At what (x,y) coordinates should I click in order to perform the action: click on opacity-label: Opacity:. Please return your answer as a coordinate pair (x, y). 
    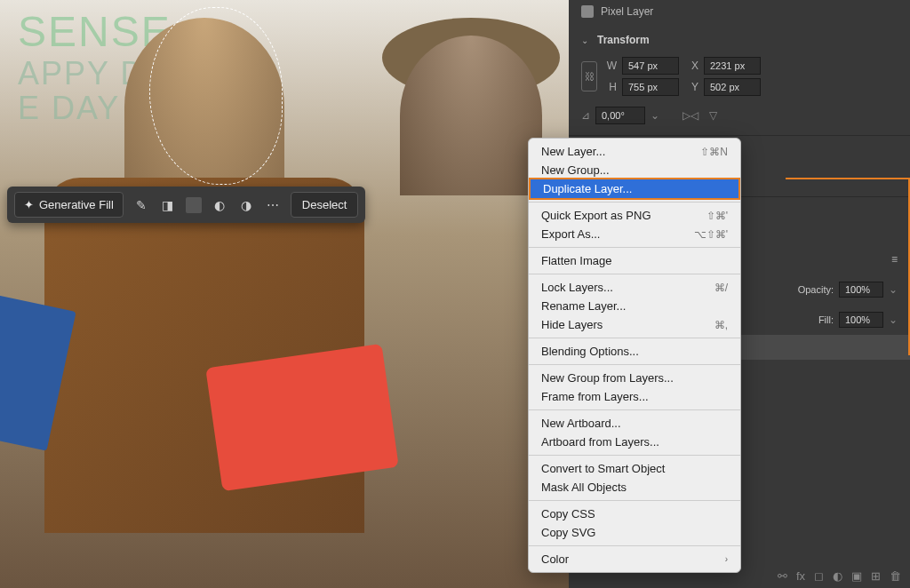
    Looking at the image, I should click on (816, 290).